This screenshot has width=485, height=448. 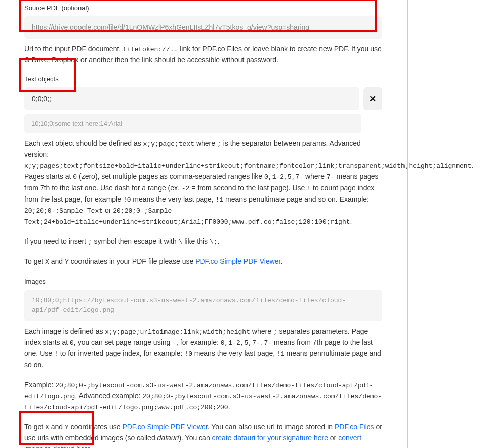 What do you see at coordinates (203, 27) in the screenshot?
I see `source-pdf-input: https://drive.google.com/file/d/1LnQMWzl…` at bounding box center [203, 27].